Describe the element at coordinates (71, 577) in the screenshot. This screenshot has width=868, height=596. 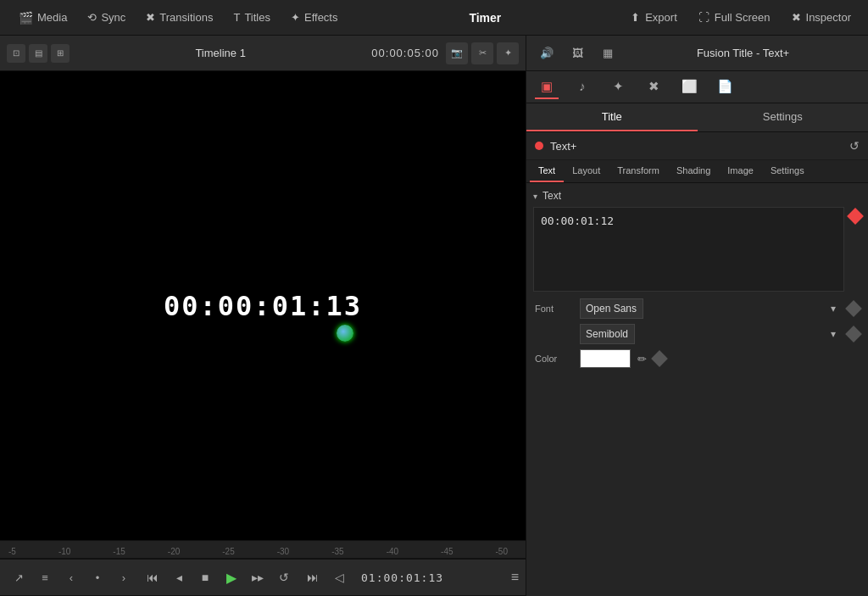
I see `nav-back: ‹` at that location.